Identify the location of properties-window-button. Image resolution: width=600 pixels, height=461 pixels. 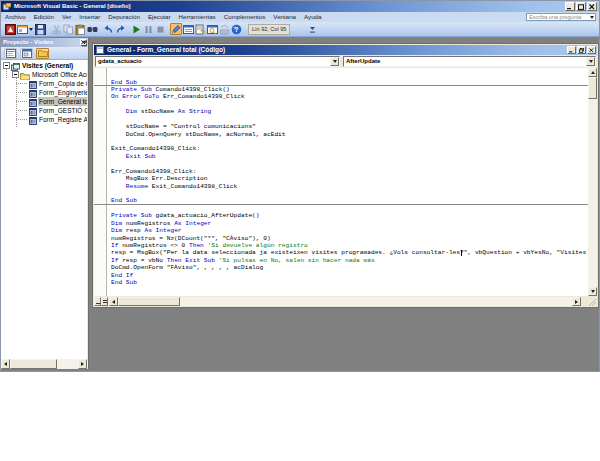
(200, 29).